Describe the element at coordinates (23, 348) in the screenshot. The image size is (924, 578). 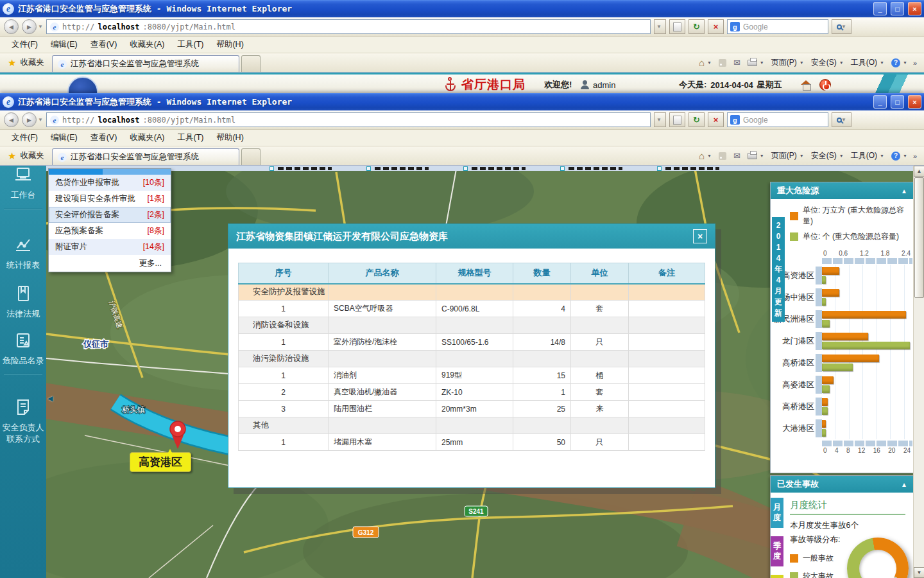
I see `sidebar-item-hazmat-list: 危险品名录` at that location.